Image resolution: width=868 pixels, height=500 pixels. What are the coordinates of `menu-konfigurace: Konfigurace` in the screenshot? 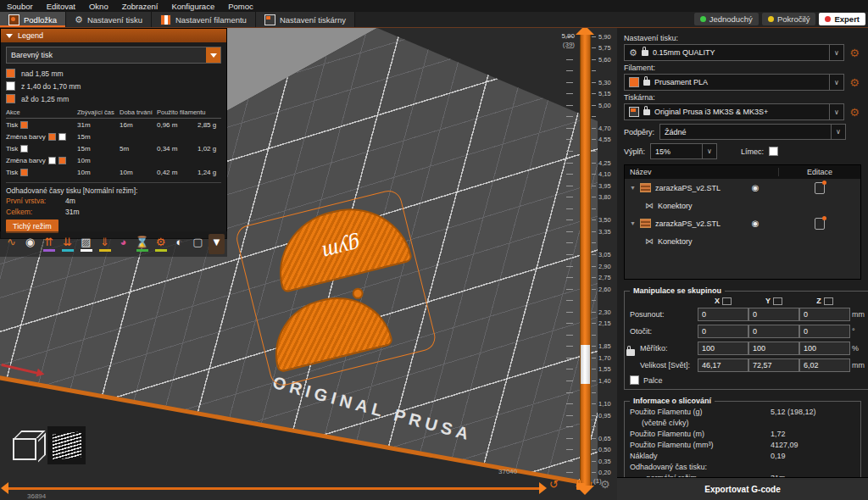 It's located at (193, 7).